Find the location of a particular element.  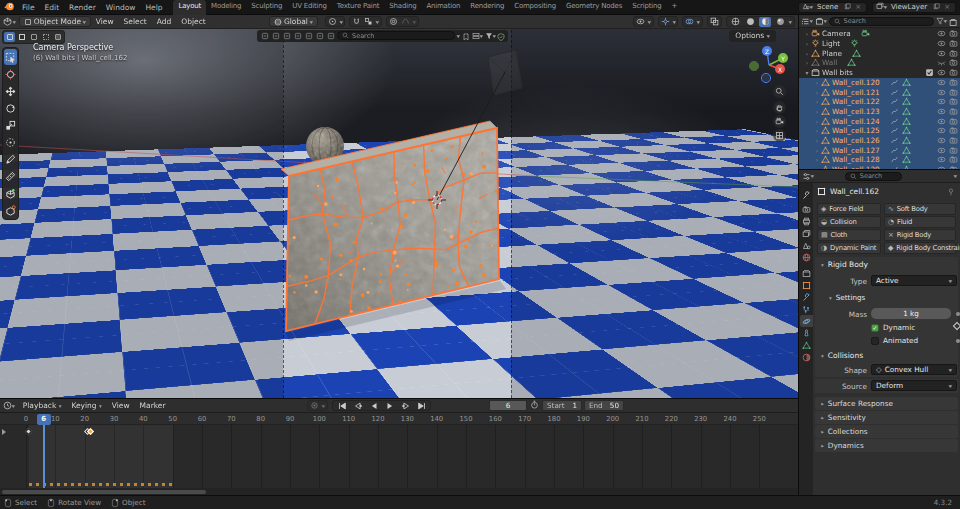

outliner-item-wall-bits: ▾Wall bits is located at coordinates (880, 73).